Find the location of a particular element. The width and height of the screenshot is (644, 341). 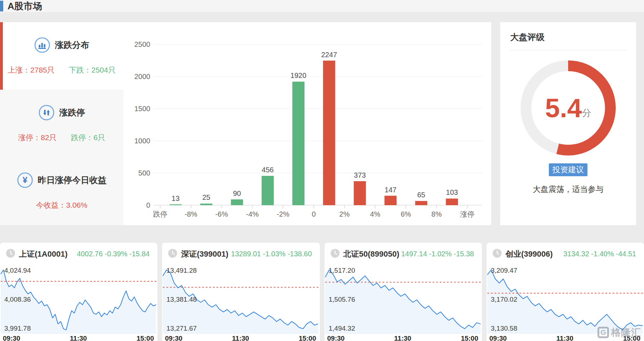

intraday-chart: 4,024.944,008.363,991.78 is located at coordinates (79, 300).